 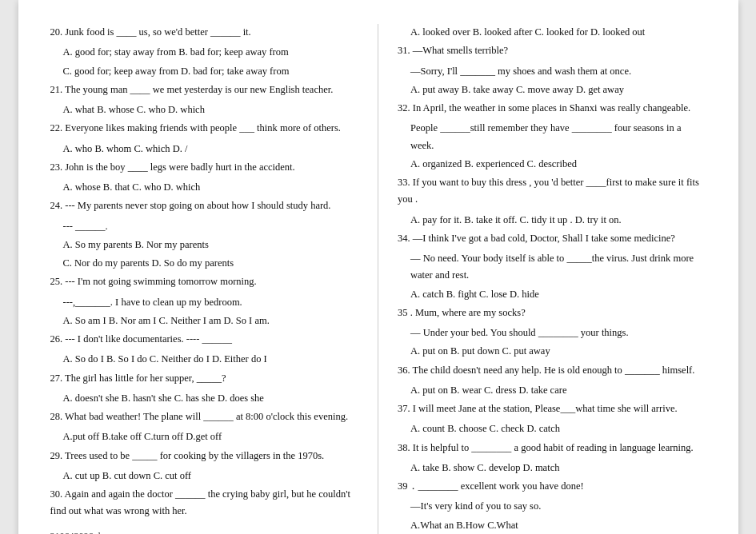 I want to click on question-text: 38. It is helpful to ________ a good hab…, so click(x=552, y=448).